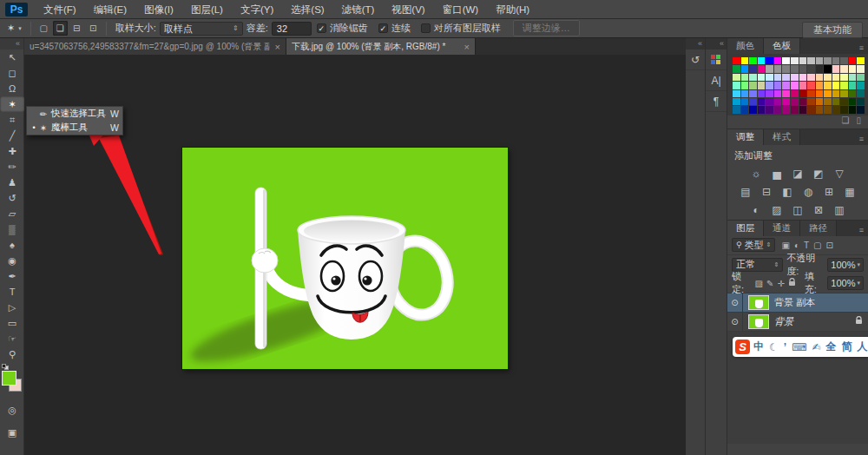 This screenshot has height=455, width=868. What do you see at coordinates (381, 47) in the screenshot?
I see `document-tab-active: 下载.jpg @ 100% (背景 副本, RGB/8#) * ×` at bounding box center [381, 47].